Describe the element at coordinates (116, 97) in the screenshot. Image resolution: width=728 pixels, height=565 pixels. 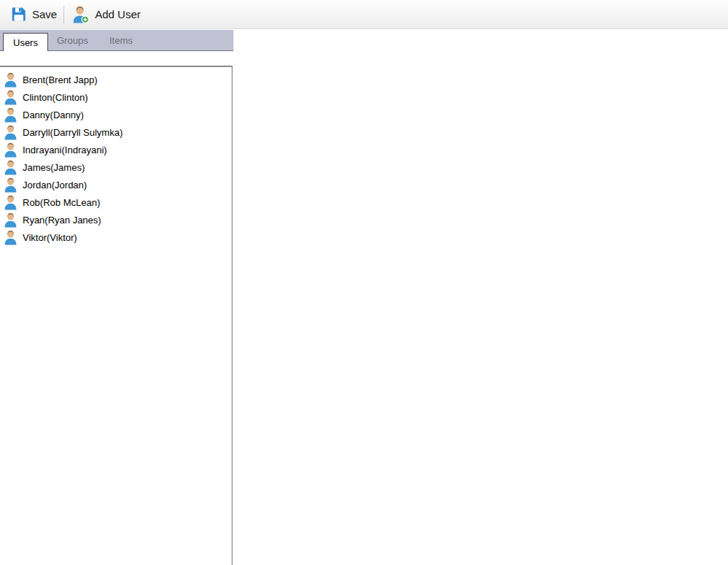
I see `list-item: Clinton(Clinton)` at that location.